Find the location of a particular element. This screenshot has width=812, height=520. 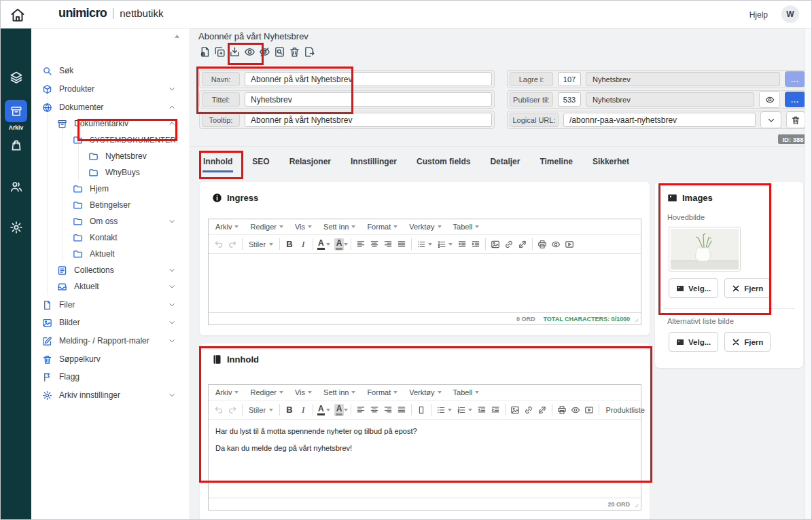

insert-image-button is located at coordinates (495, 244).